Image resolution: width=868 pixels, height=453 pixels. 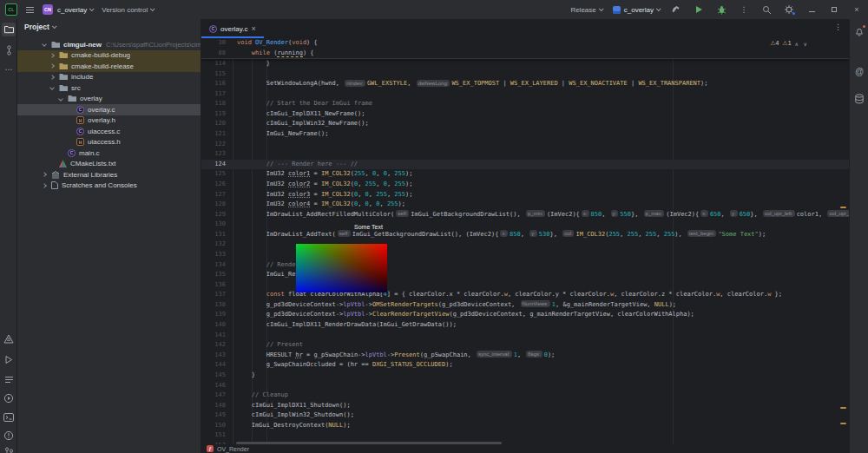 I want to click on problems-tool-icon, so click(x=9, y=436).